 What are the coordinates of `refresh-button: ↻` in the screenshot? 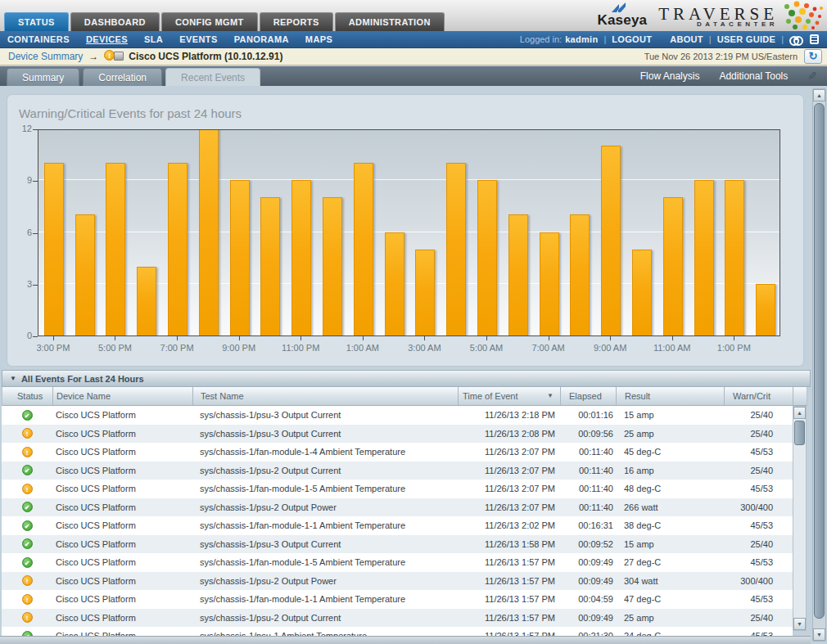 It's located at (813, 56).